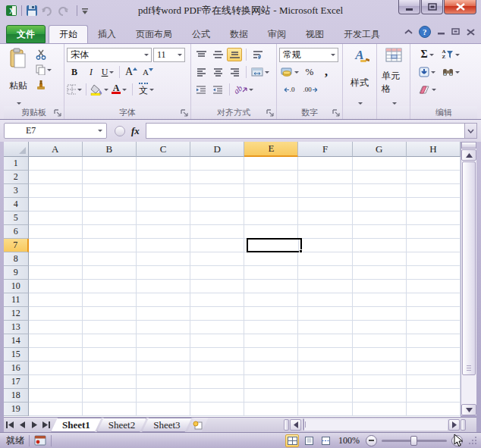 Image resolution: width=481 pixels, height=448 pixels. What do you see at coordinates (379, 232) in the screenshot?
I see `cell-G6` at bounding box center [379, 232].